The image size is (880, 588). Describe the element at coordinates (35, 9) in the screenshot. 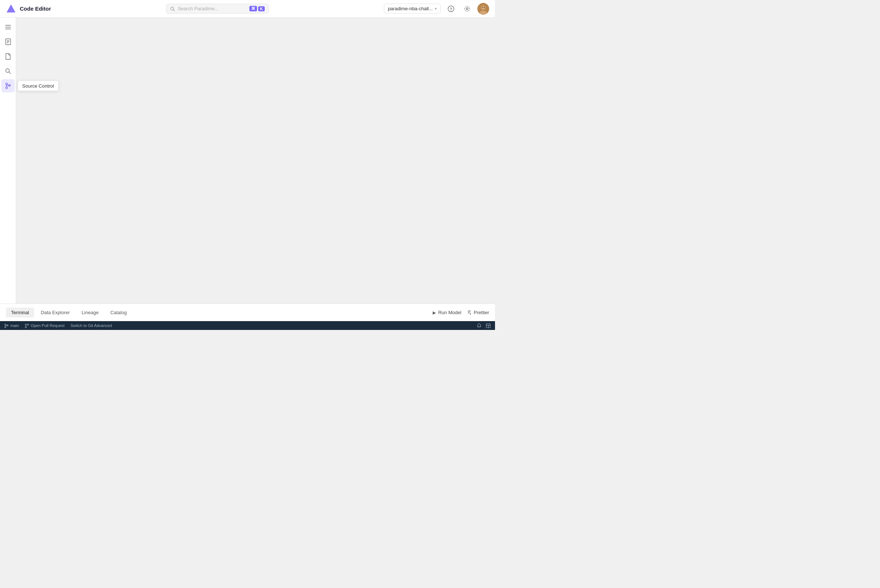

I see `app-title: Code Editor` at that location.